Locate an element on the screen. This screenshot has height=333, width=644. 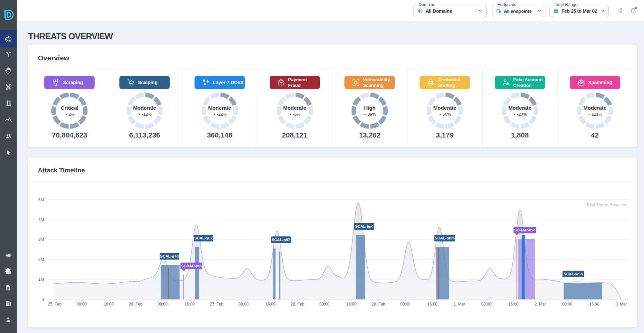
svg-text: 26. Feb is located at coordinates (136, 304).